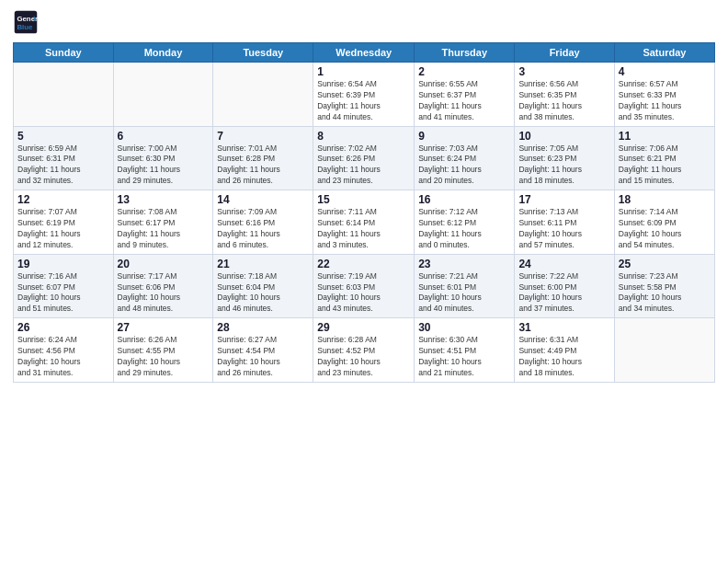 The height and width of the screenshot is (563, 728). Describe the element at coordinates (364, 264) in the screenshot. I see `day-number: 22` at that location.